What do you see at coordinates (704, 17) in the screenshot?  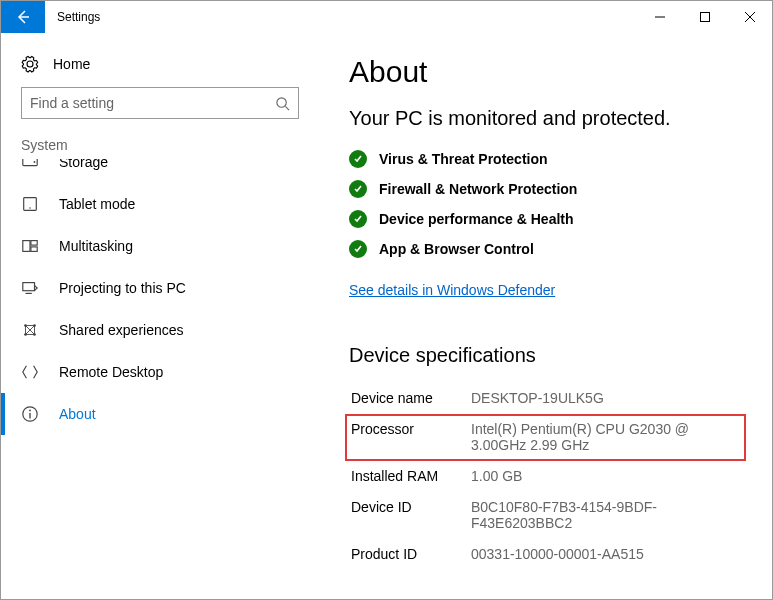 I see `window-controls` at bounding box center [704, 17].